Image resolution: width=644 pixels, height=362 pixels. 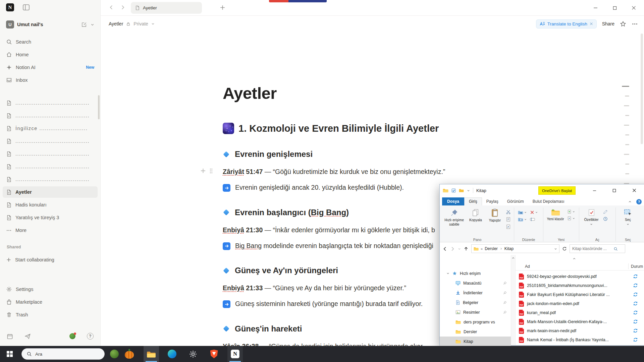 What do you see at coordinates (10, 337) in the screenshot?
I see `calendar-icon` at bounding box center [10, 337].